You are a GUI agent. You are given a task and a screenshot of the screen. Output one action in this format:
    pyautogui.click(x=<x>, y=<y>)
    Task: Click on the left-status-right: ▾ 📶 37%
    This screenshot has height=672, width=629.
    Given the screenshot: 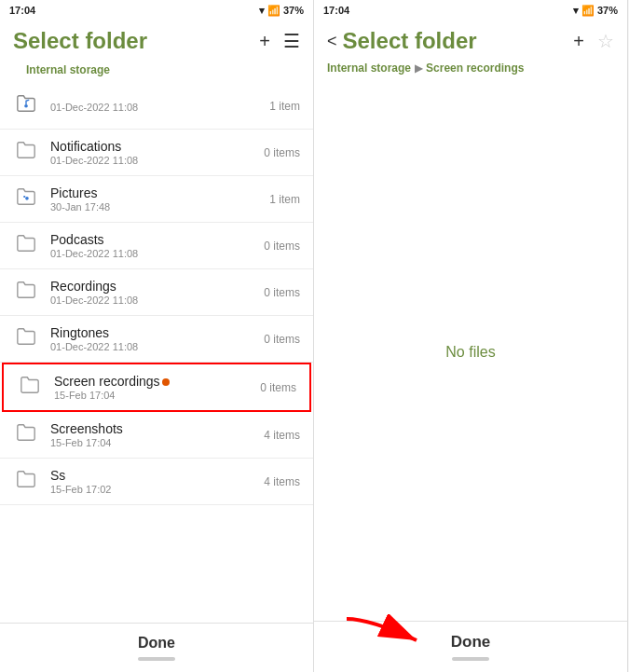 What is the action you would take?
    pyautogui.click(x=281, y=11)
    